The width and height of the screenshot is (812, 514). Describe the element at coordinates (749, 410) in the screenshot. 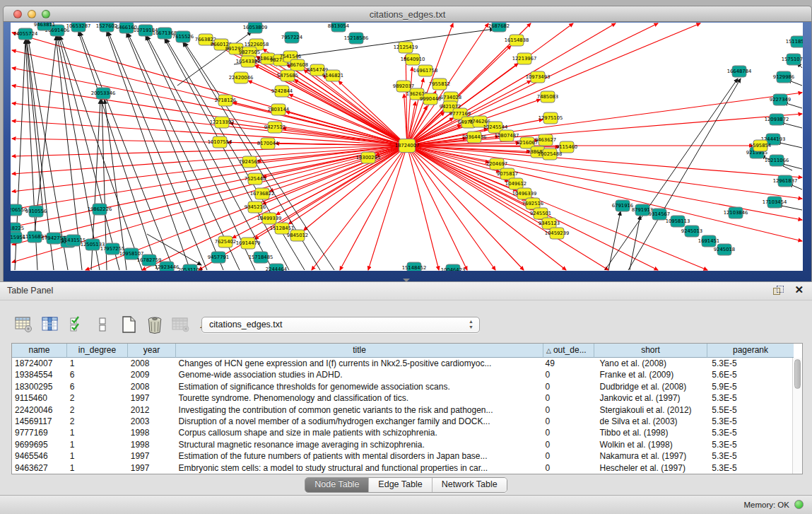

I see `table-cell: 5.5E-5` at that location.